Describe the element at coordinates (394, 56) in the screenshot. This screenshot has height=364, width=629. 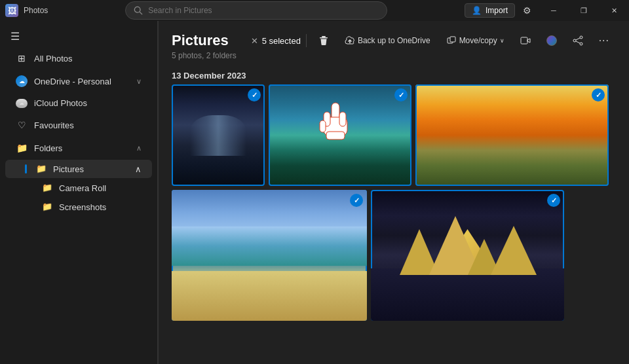
I see `content-subtitle: 5 photos, 2 folders` at that location.